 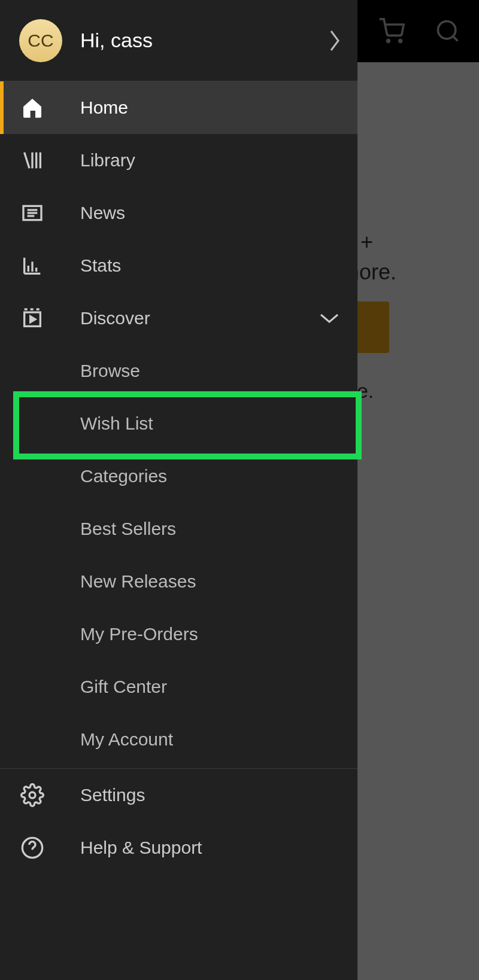 I want to click on nav-settings: Settings, so click(x=178, y=795).